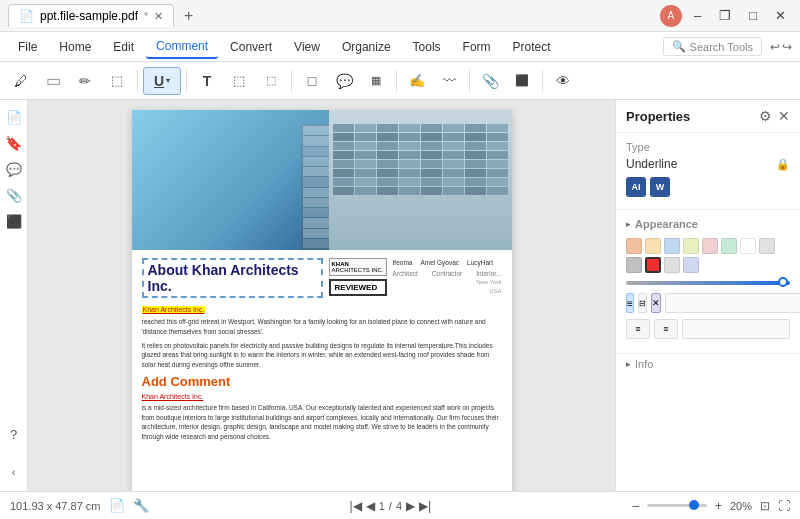  Describe the element at coordinates (85, 81) in the screenshot. I see `pencil-icon: ✏` at that location.